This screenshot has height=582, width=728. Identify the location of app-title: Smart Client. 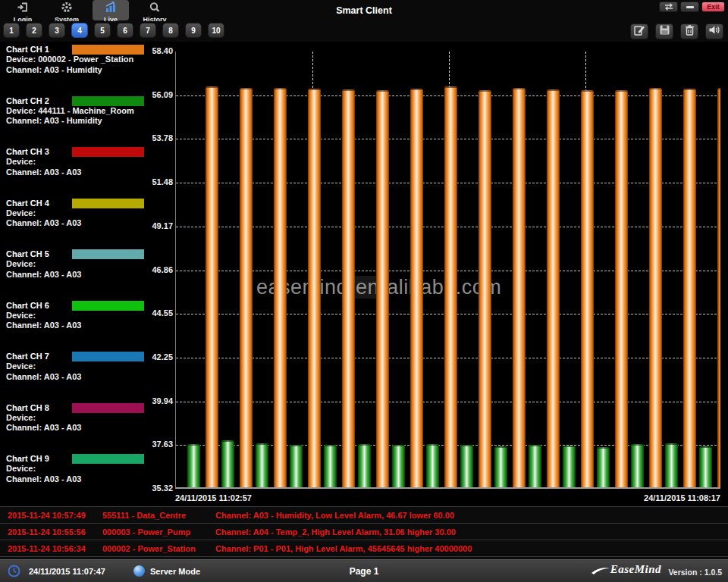
(364, 11).